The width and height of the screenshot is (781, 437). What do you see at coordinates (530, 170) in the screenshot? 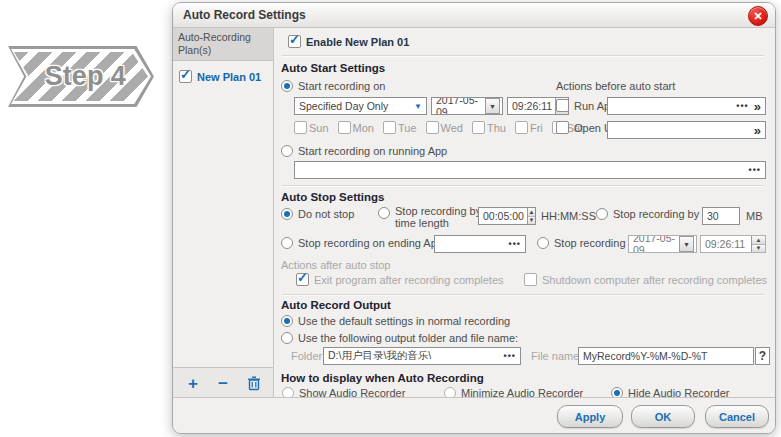
I see `running-app-input: •••` at bounding box center [530, 170].